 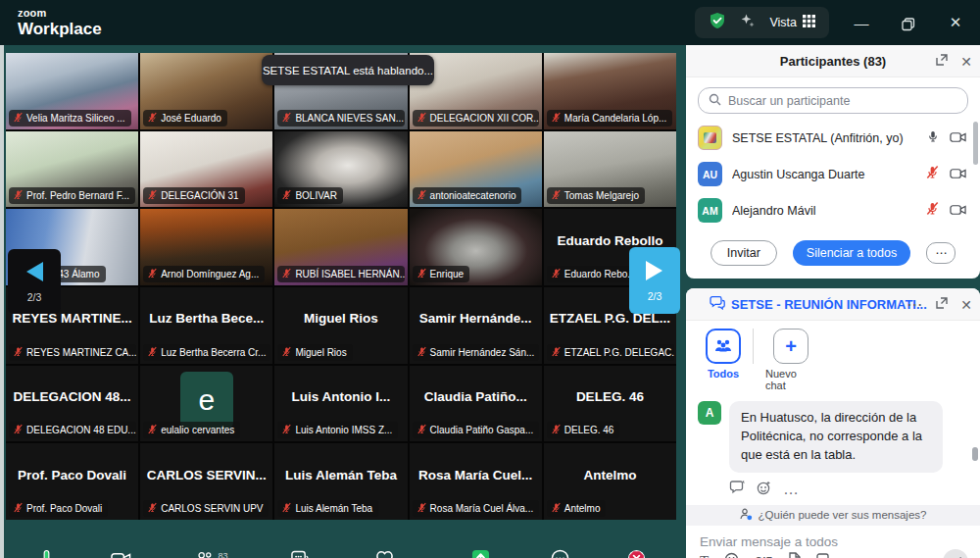 What do you see at coordinates (73, 91) in the screenshot?
I see `video-tile: Velia Maritza Siliceo ...` at bounding box center [73, 91].